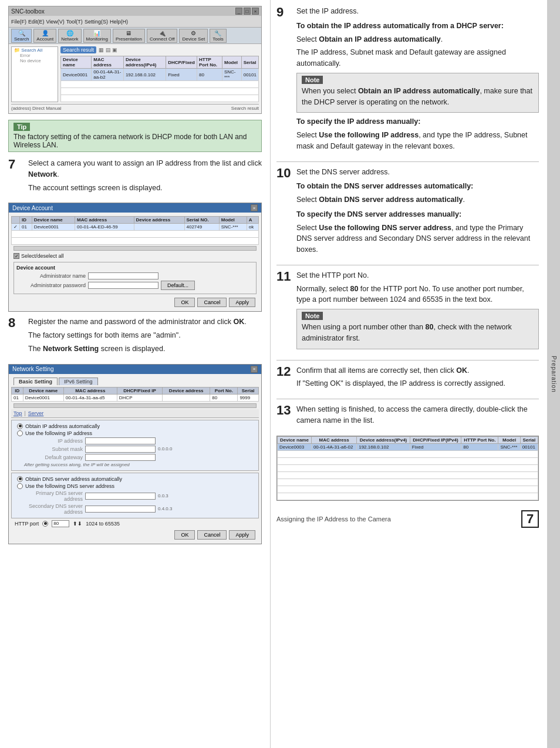  I want to click on use-following-dns-radio, so click(20, 486).